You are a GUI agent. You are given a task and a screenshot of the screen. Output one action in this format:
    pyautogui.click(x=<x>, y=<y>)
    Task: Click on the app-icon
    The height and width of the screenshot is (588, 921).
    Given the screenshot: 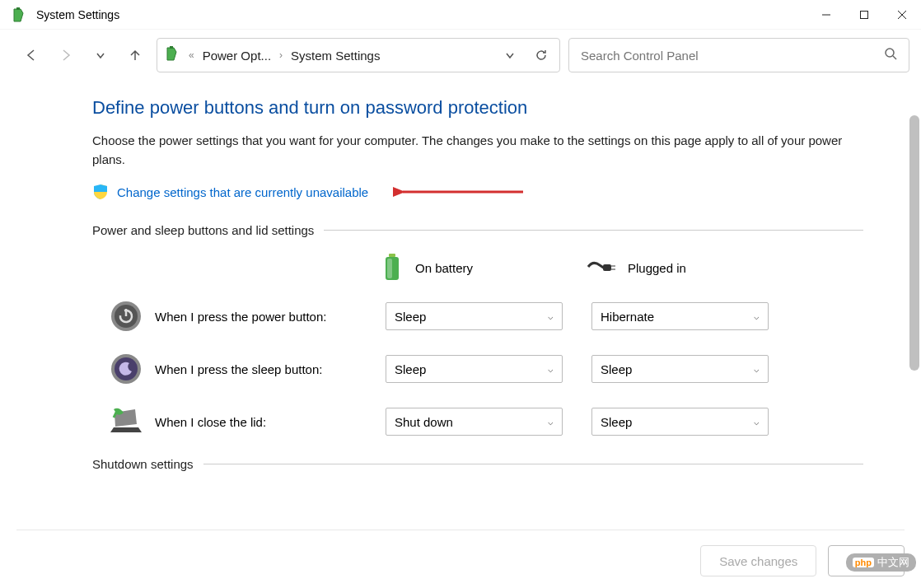 What is the action you would take?
    pyautogui.click(x=19, y=15)
    